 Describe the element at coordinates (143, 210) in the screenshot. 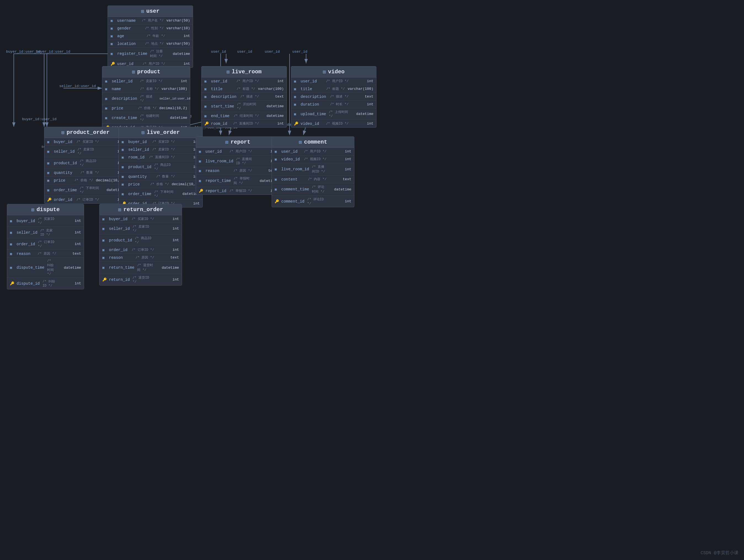

I see `table-return-order-name: return_order` at that location.